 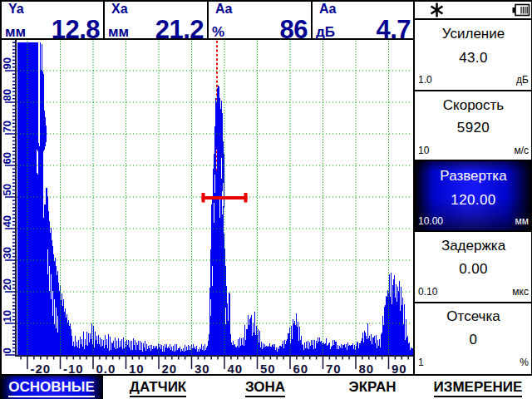 I want to click on svg-text: 0, so click(x=7, y=351).